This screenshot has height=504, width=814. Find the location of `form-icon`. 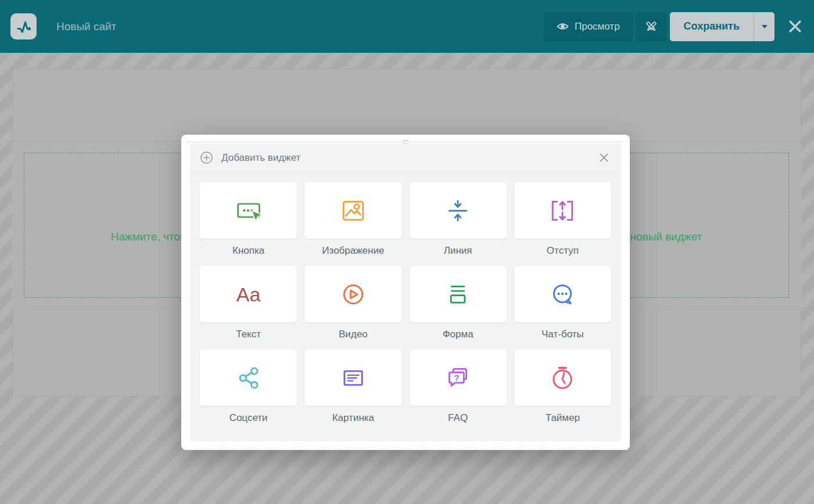

form-icon is located at coordinates (458, 294).